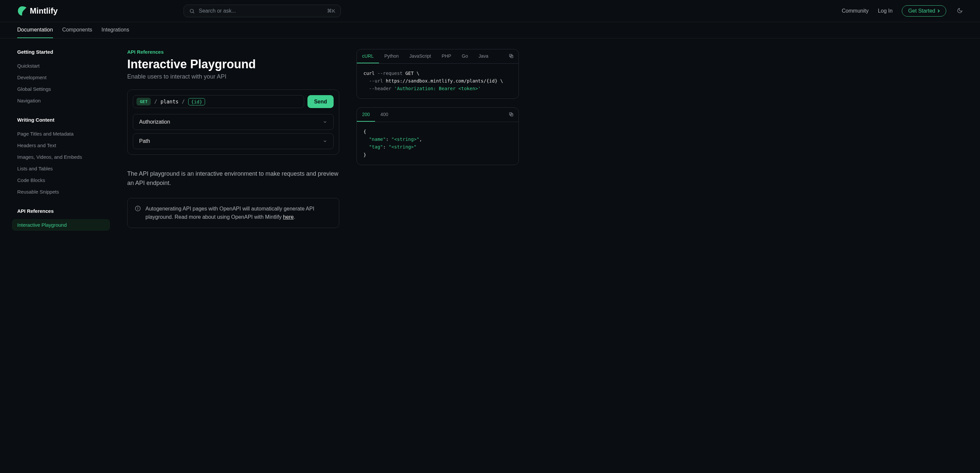 The height and width of the screenshot is (473, 980). What do you see at coordinates (885, 11) in the screenshot?
I see `login-link: Log In` at bounding box center [885, 11].